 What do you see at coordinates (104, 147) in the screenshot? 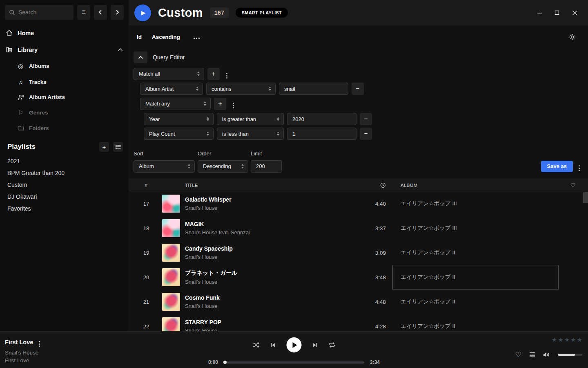
I see `add-playlist-button: +` at bounding box center [104, 147].